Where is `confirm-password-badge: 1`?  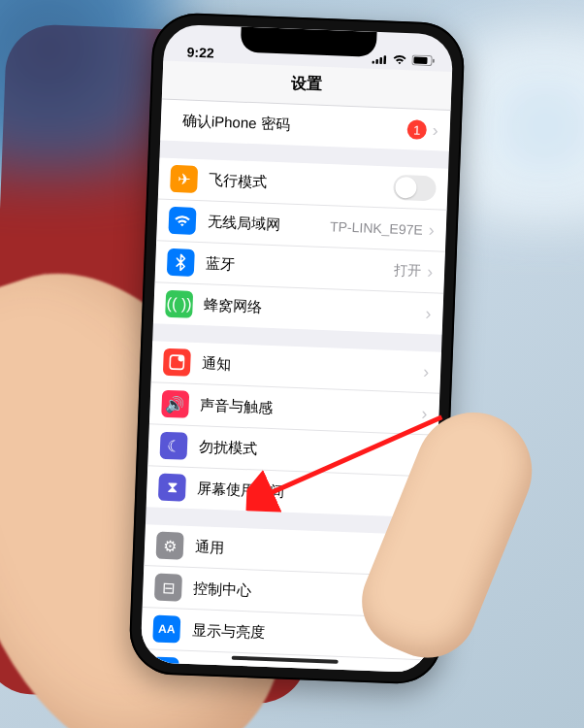
confirm-password-badge: 1 is located at coordinates (417, 130).